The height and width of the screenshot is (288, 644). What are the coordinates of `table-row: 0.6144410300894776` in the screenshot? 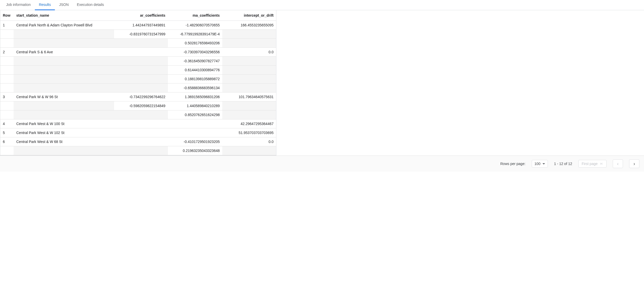 It's located at (138, 70).